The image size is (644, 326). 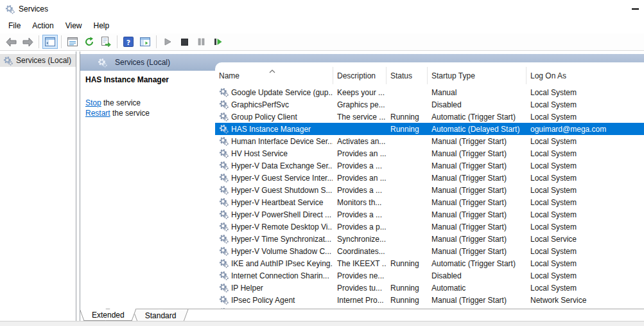 I want to click on restart-service-suffix: the service, so click(x=130, y=113).